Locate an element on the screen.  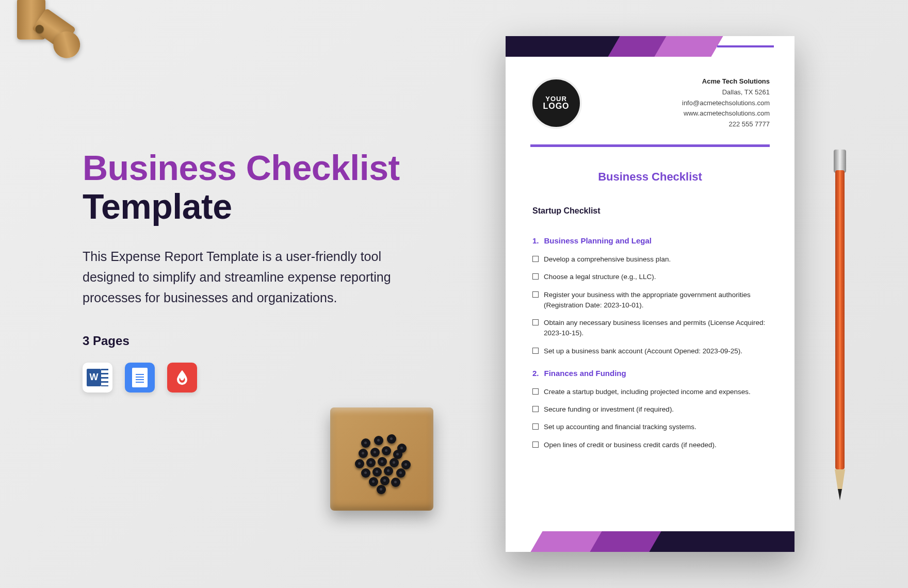
list-item: Set up accounting and financial tracking… is located at coordinates (650, 427).